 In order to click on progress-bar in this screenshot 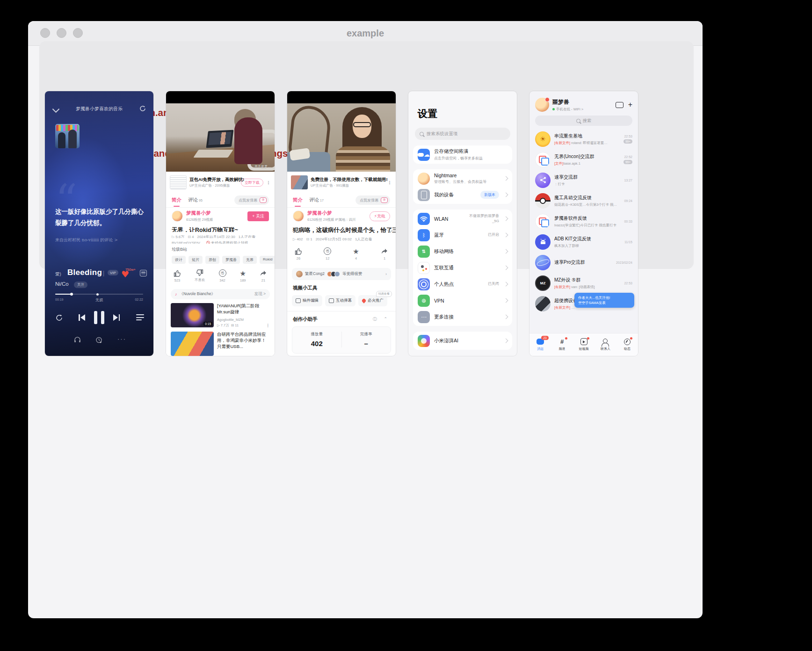, I will do `click(99, 294)`.